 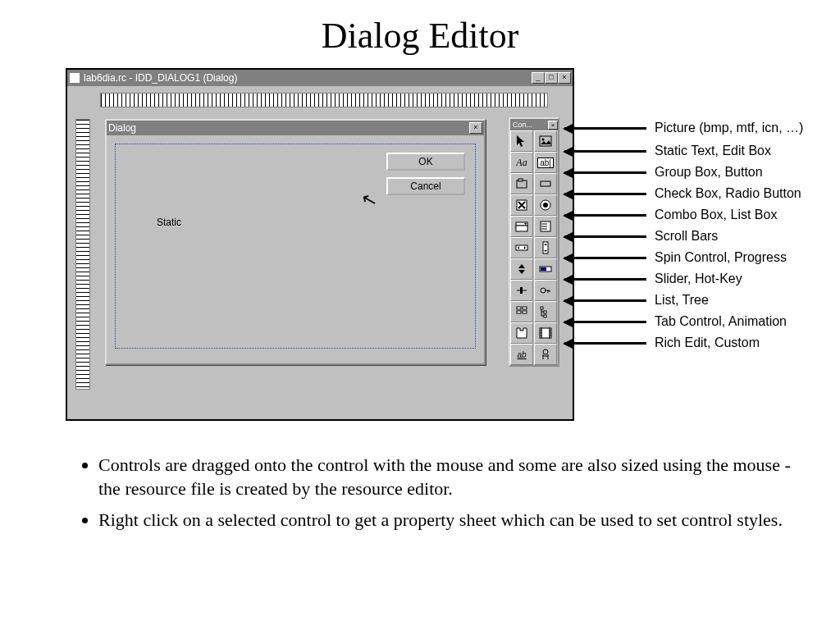 I want to click on annotation: Slider, Hot-Key, so click(x=653, y=279).